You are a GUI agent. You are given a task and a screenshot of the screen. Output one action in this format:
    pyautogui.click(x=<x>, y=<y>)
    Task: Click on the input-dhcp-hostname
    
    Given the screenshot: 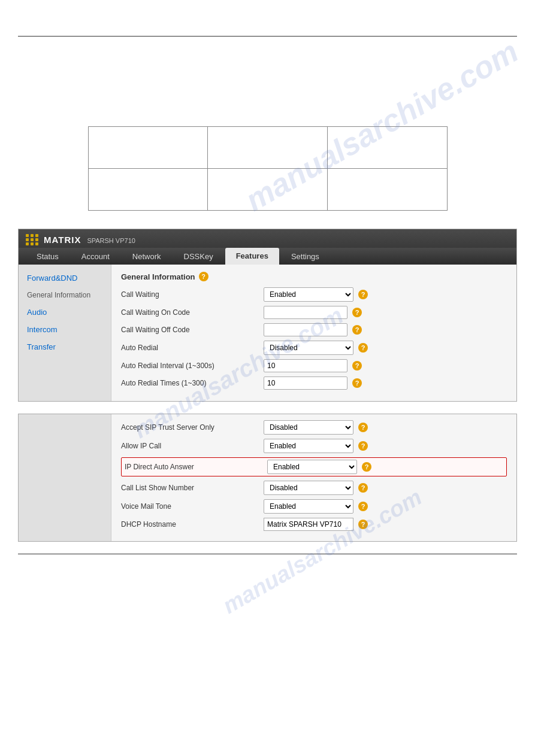 What is the action you would take?
    pyautogui.click(x=309, y=524)
    